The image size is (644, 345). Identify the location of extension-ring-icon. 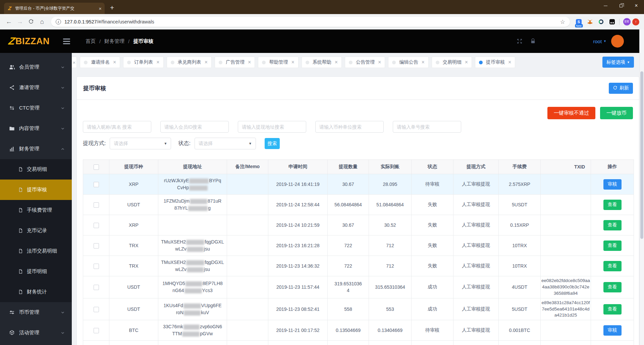
(601, 22).